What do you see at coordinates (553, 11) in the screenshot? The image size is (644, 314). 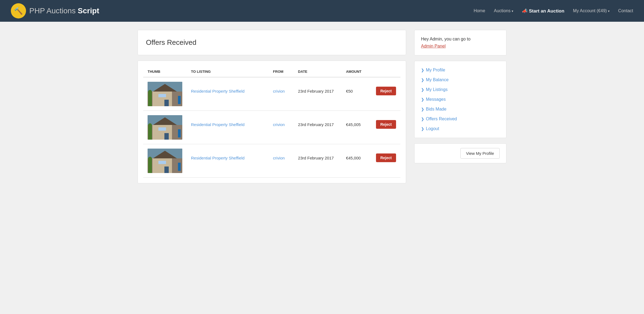 I see `main-nav: Home Auctions▾ 📣 Start an Auction My Acc…` at bounding box center [553, 11].